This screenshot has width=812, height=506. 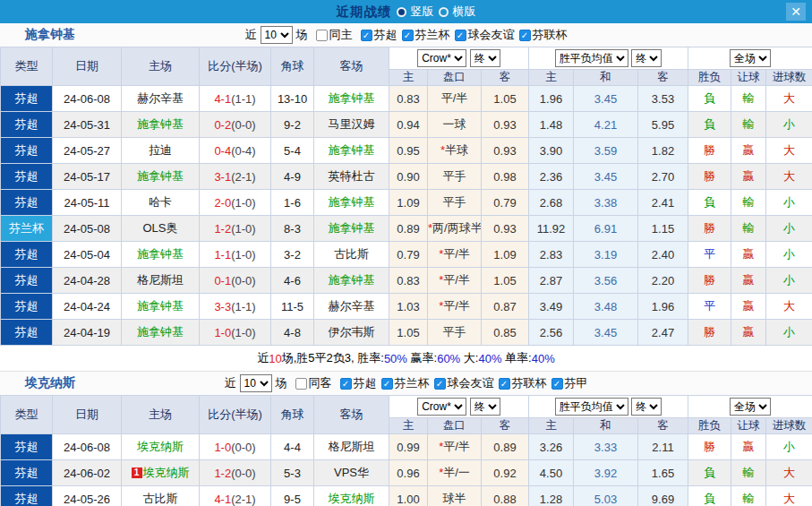 What do you see at coordinates (505, 306) in the screenshot?
I see `cell-asia-away-odds: 0.87` at bounding box center [505, 306].